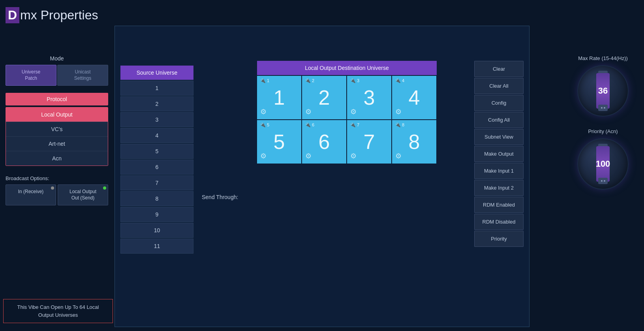 The height and width of the screenshot is (331, 644). Describe the element at coordinates (415, 142) in the screenshot. I see `dest-cell-8-large-num: 8` at that location.